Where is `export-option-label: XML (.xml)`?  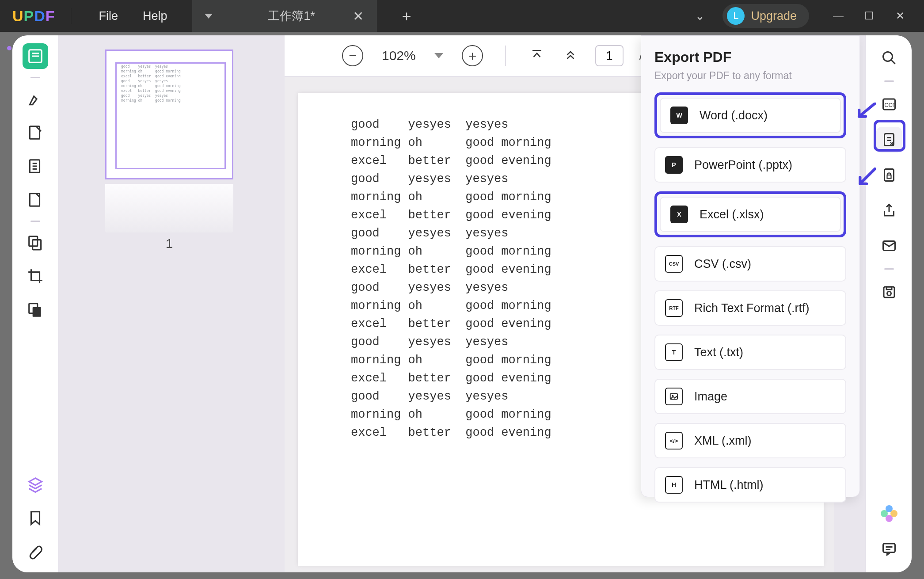 export-option-label: XML (.xml) is located at coordinates (723, 441).